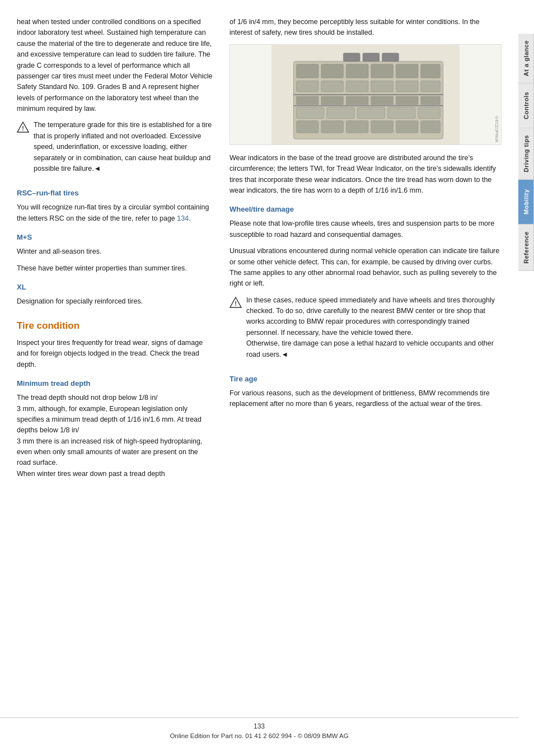  Describe the element at coordinates (366, 230) in the screenshot. I see `wheel-damage-para1: Please note that low-profile tires cause…` at that location.